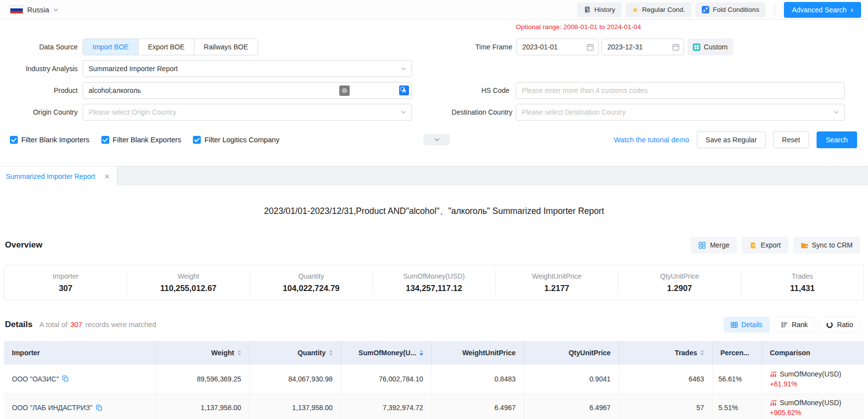 The width and height of the screenshot is (868, 419). Describe the element at coordinates (837, 140) in the screenshot. I see `search-button: Search` at that location.